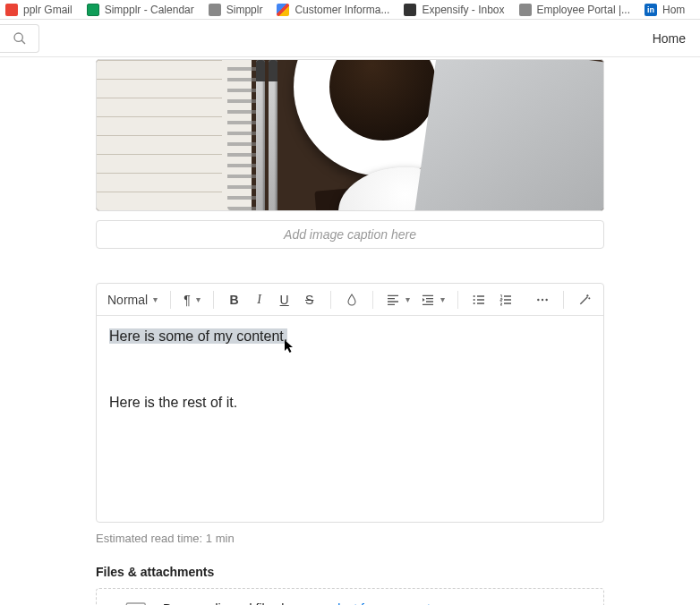  What do you see at coordinates (433, 300) in the screenshot?
I see `indent-menu: ▾` at bounding box center [433, 300].